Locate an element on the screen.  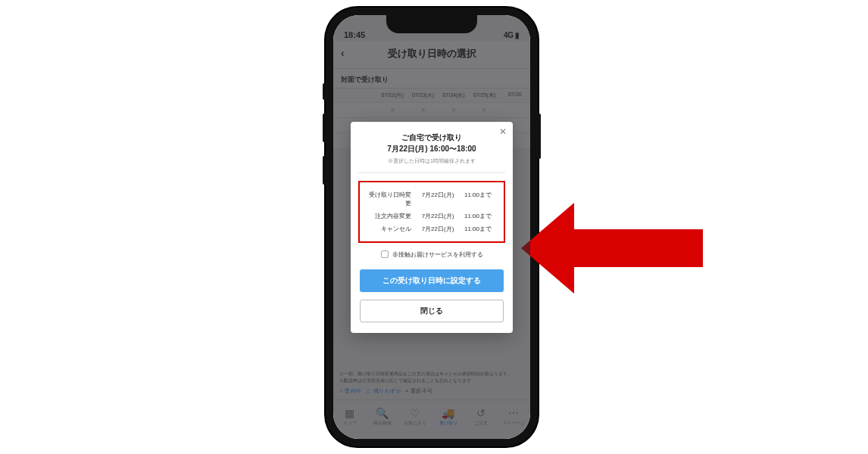
deadline-box: 受け取り日時変更 7月22日(月) 11:00まで 注文内容変更 7月22日(月… is located at coordinates (432, 212).